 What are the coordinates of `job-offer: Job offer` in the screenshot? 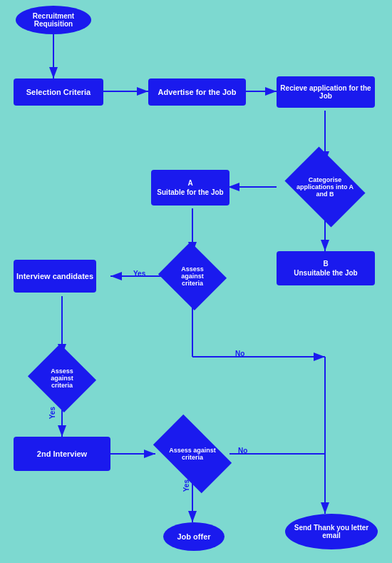 It's located at (194, 537).